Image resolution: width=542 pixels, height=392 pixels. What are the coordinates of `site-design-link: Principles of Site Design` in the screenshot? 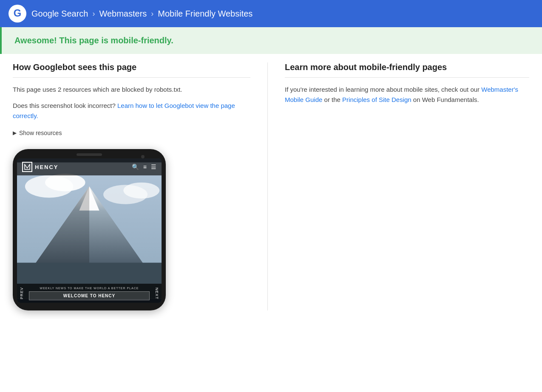 It's located at (377, 99).